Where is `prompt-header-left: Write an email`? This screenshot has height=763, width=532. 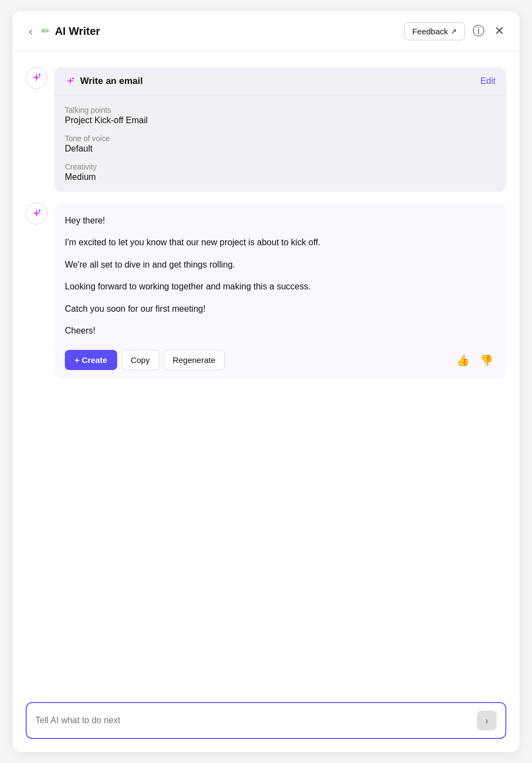 prompt-header-left: Write an email is located at coordinates (104, 81).